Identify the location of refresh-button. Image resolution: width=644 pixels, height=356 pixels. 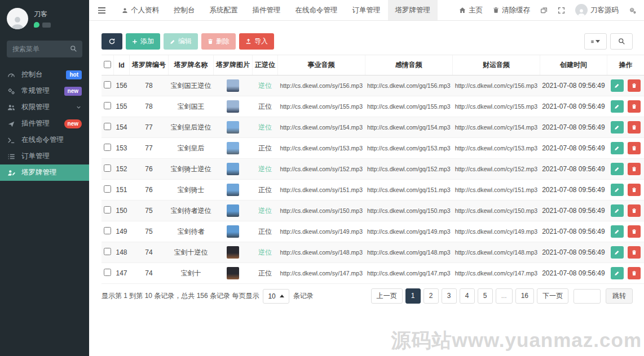
(112, 42).